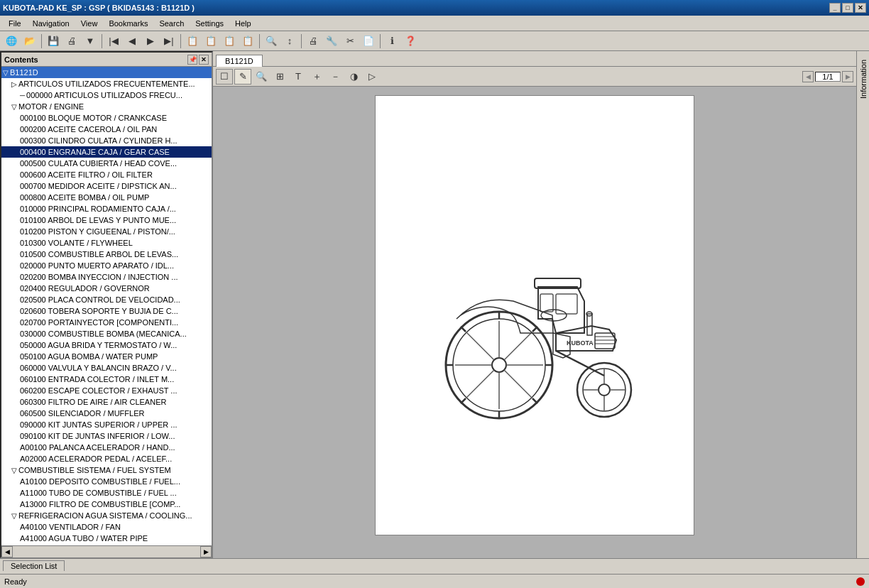  Describe the element at coordinates (106, 447) in the screenshot. I see `list-item: A00100 PALANCA ACELERADOR / HAND...` at that location.